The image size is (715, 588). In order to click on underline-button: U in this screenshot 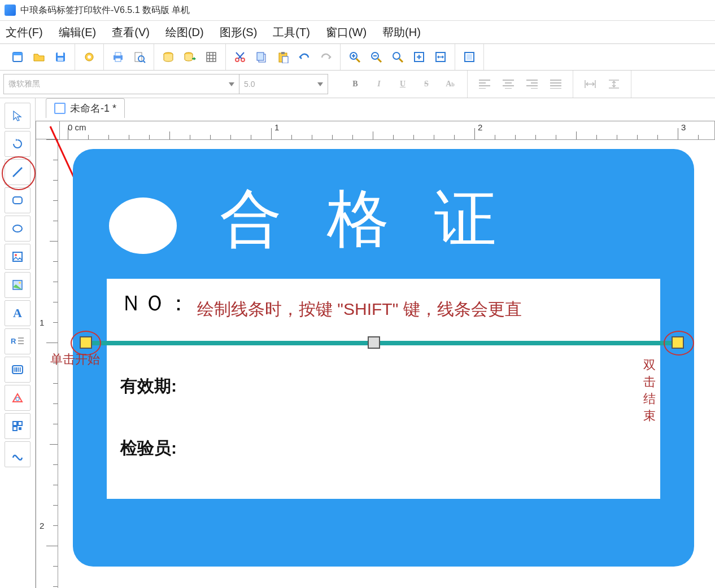, I will do `click(403, 84)`.